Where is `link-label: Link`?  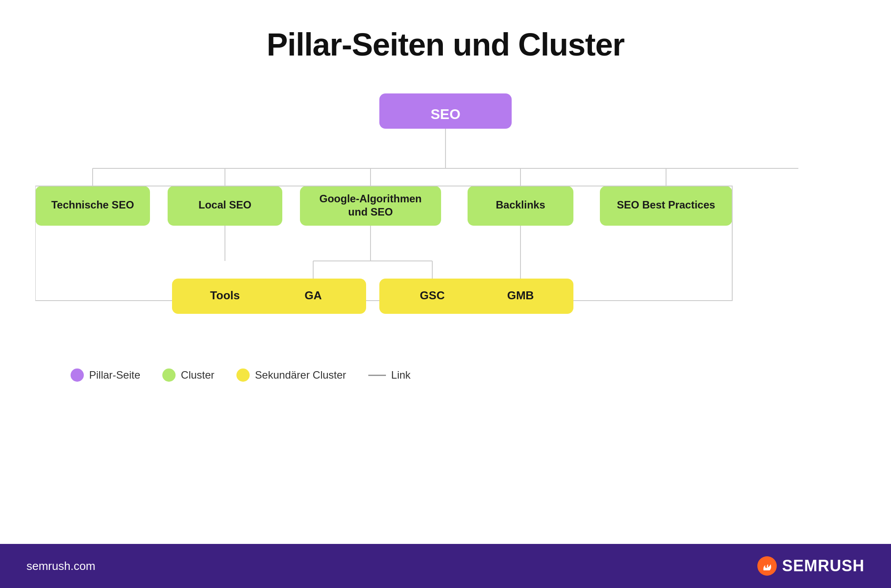
link-label: Link is located at coordinates (401, 375).